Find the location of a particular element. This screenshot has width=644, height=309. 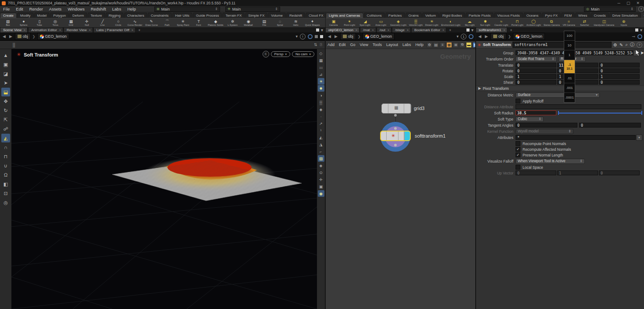

shear-x-field: 0 is located at coordinates (536, 82).